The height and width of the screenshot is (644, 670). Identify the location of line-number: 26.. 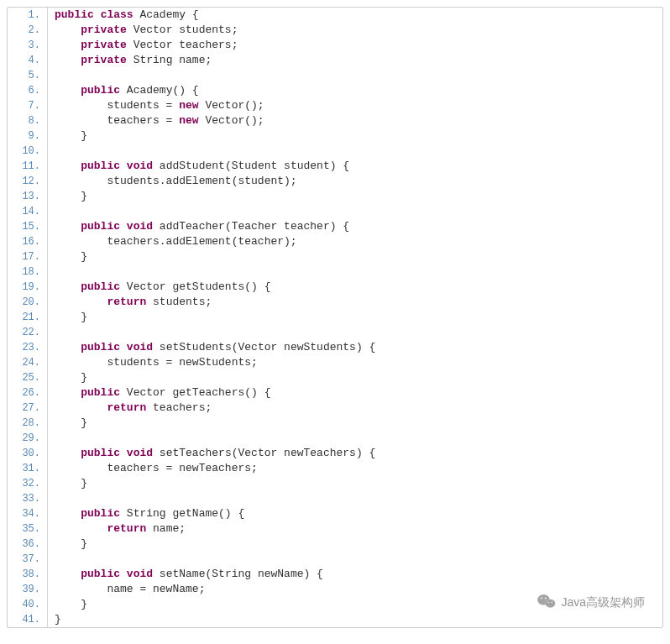
(28, 393).